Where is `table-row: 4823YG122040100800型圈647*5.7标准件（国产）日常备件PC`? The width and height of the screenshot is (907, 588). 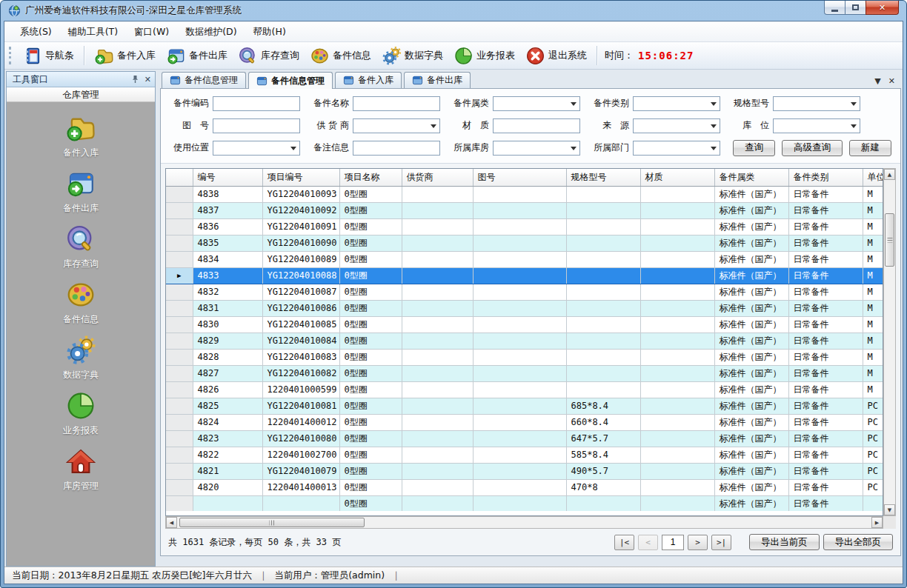
table-row: 4823YG122040100800型圈647*5.7标准件（国产）日常备件PC is located at coordinates (525, 438).